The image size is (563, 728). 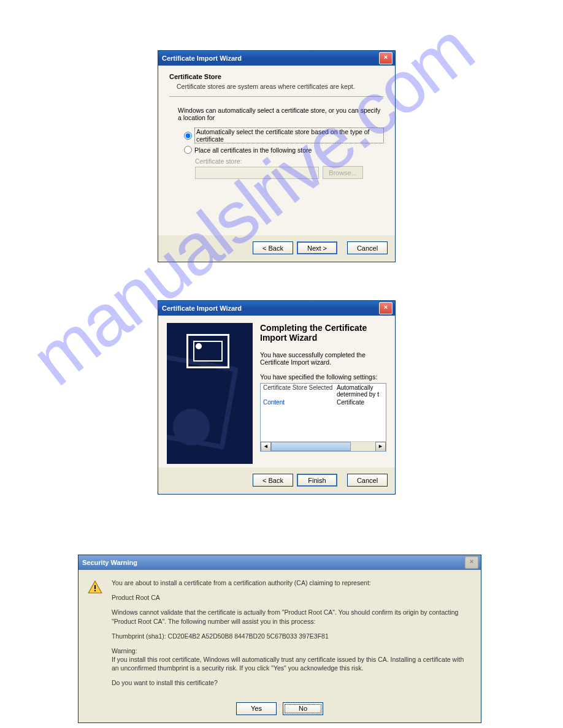 I want to click on completion-text-2: You have specified the following setting…, so click(x=323, y=377).